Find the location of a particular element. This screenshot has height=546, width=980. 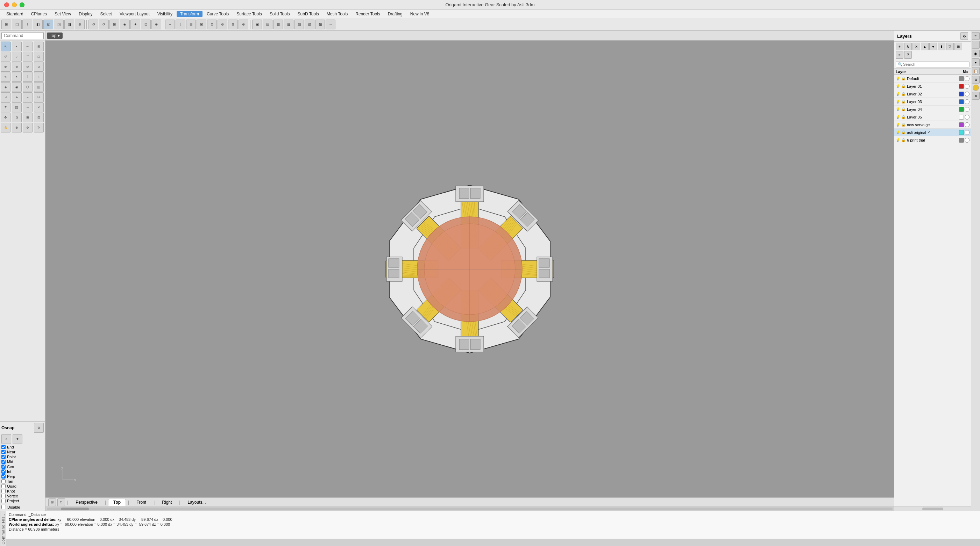

osnap-filter-btn: ▼ is located at coordinates (18, 439).